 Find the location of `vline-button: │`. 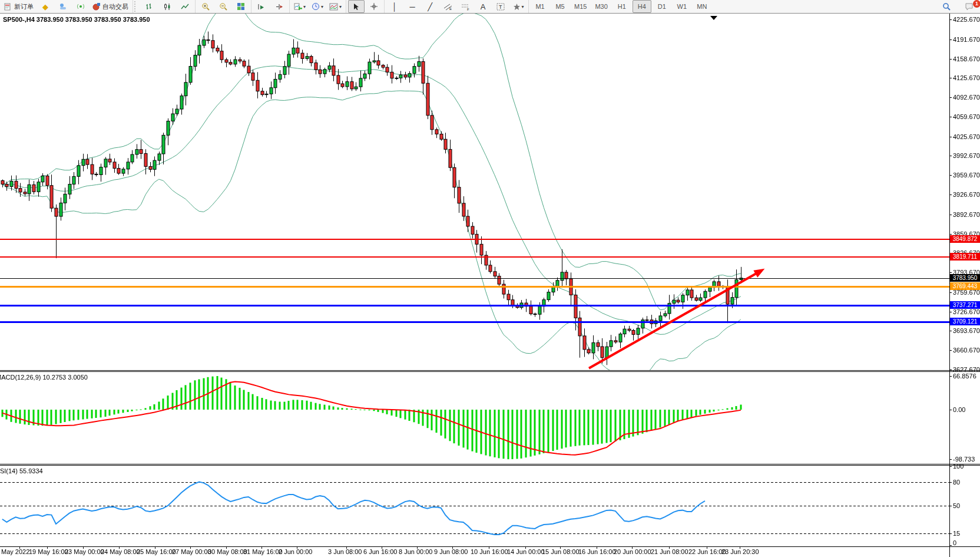

vline-button: │ is located at coordinates (395, 6).